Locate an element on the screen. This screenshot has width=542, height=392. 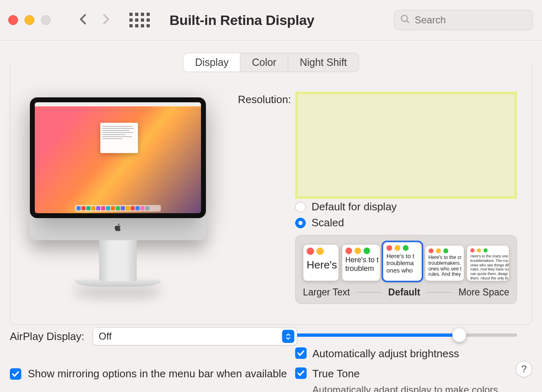
close-window-button is located at coordinates (13, 20).